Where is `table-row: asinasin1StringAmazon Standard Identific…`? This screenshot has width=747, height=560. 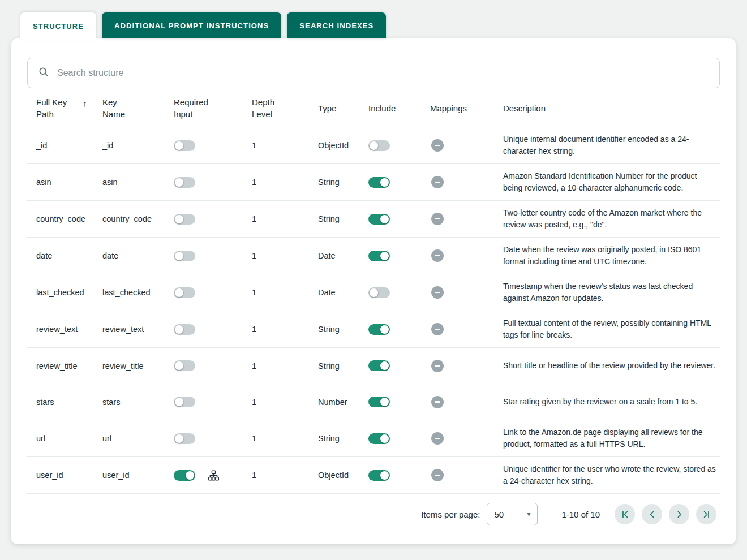 table-row: asinasin1StringAmazon Standard Identific… is located at coordinates (374, 182).